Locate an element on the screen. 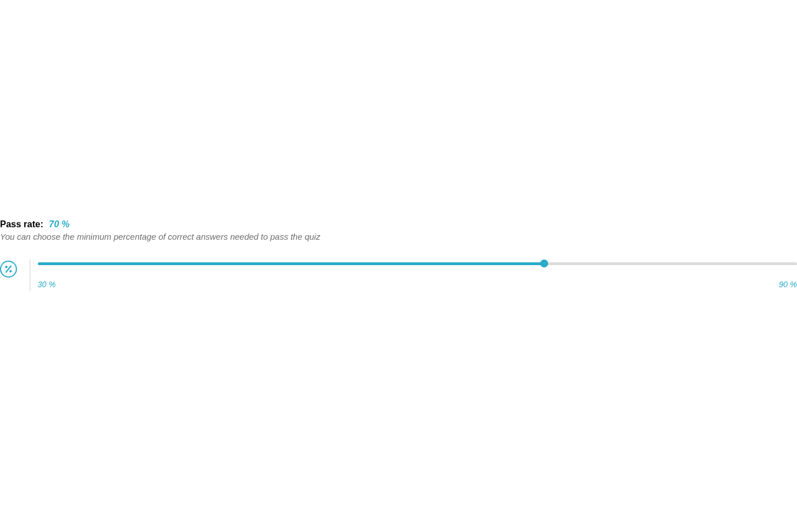 This screenshot has width=797, height=532. pass-rate-value: 70 % is located at coordinates (59, 224).